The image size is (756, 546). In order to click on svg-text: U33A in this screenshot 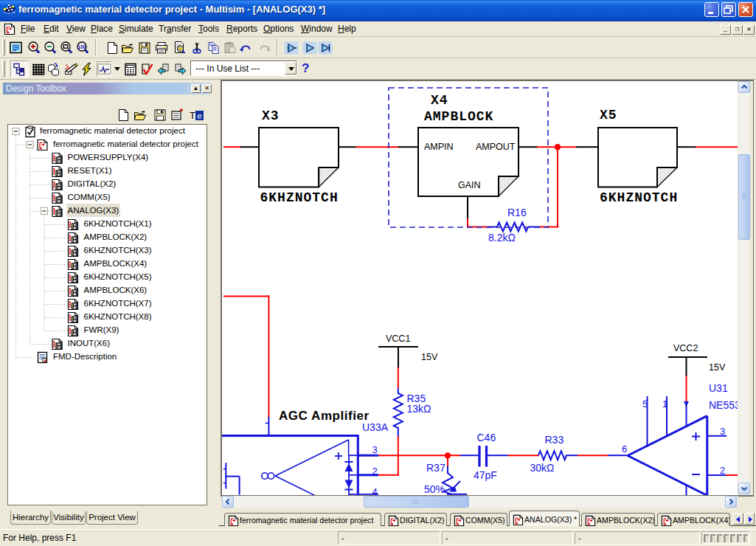, I will do `click(375, 427)`.